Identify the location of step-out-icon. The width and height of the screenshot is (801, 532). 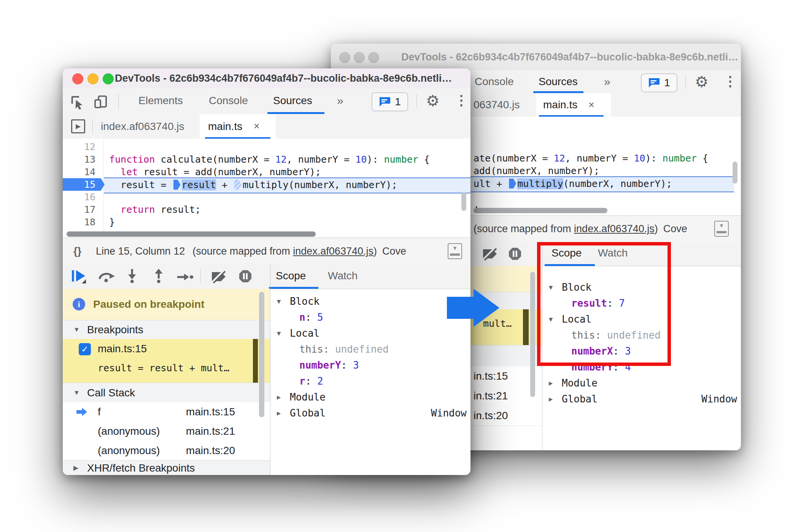
(159, 277).